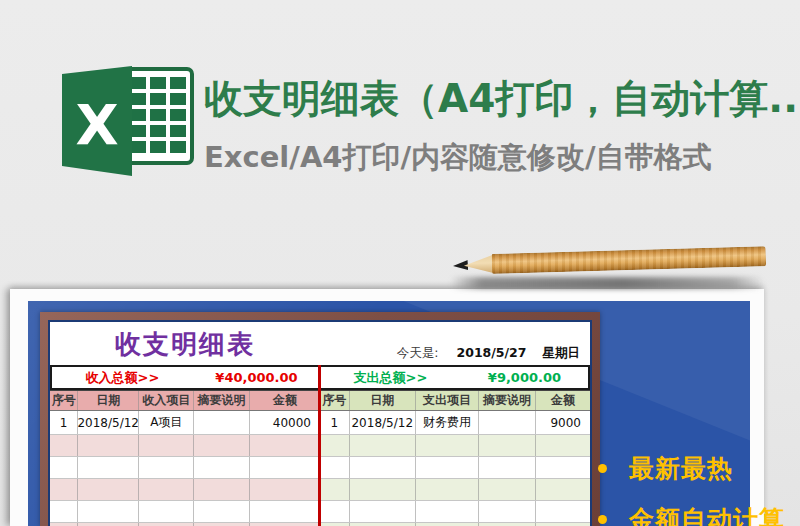 The height and width of the screenshot is (526, 800). I want to click on table-cell: 40000, so click(285, 422).